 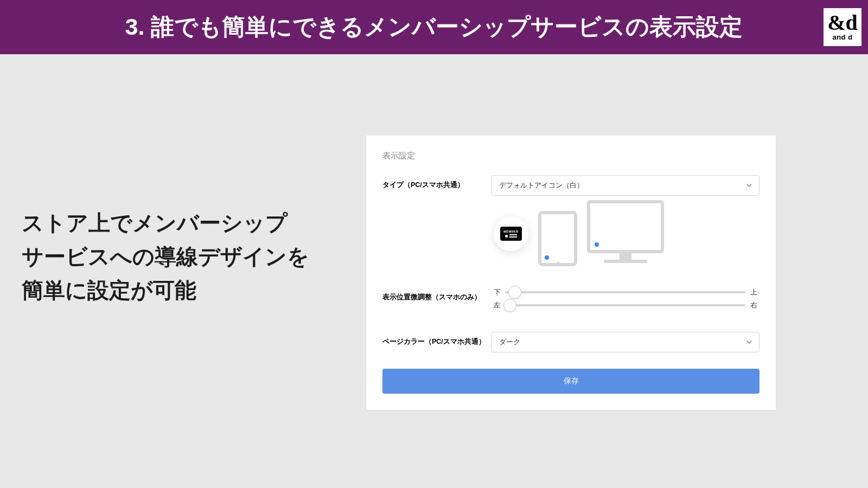 What do you see at coordinates (571, 381) in the screenshot?
I see `save-button-label: 保存` at bounding box center [571, 381].